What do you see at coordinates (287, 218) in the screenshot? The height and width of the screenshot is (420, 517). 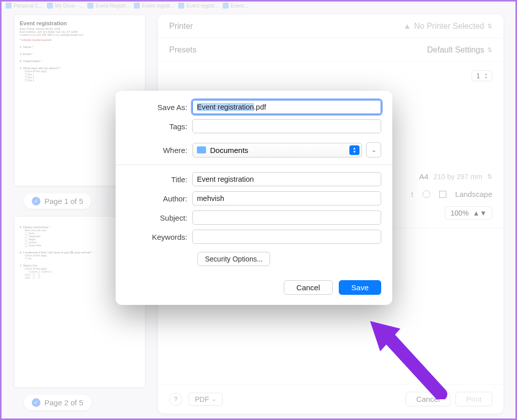 I see `subject-input` at bounding box center [287, 218].